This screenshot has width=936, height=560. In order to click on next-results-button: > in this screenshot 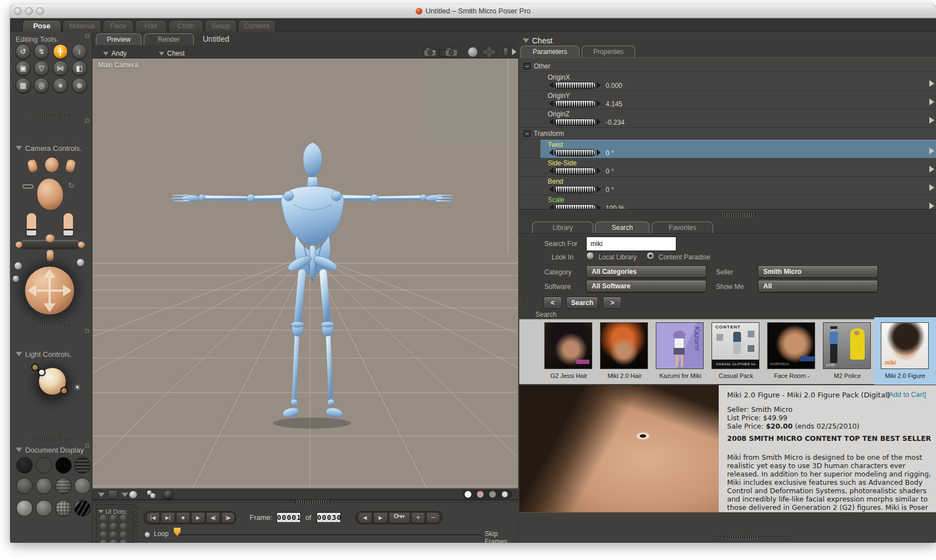, I will do `click(612, 303)`.